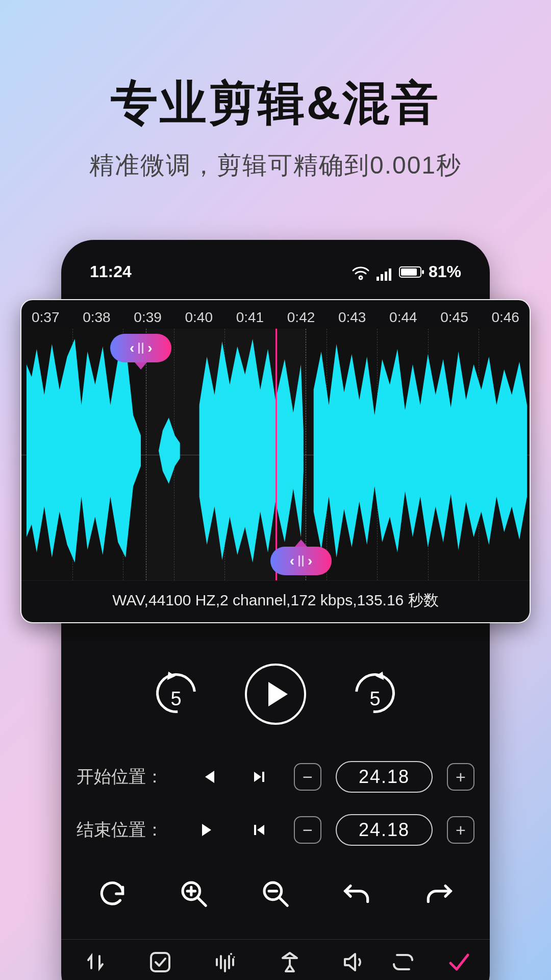 The width and height of the screenshot is (551, 980). Describe the element at coordinates (125, 777) in the screenshot. I see `start-position-label: 开始位置：` at that location.